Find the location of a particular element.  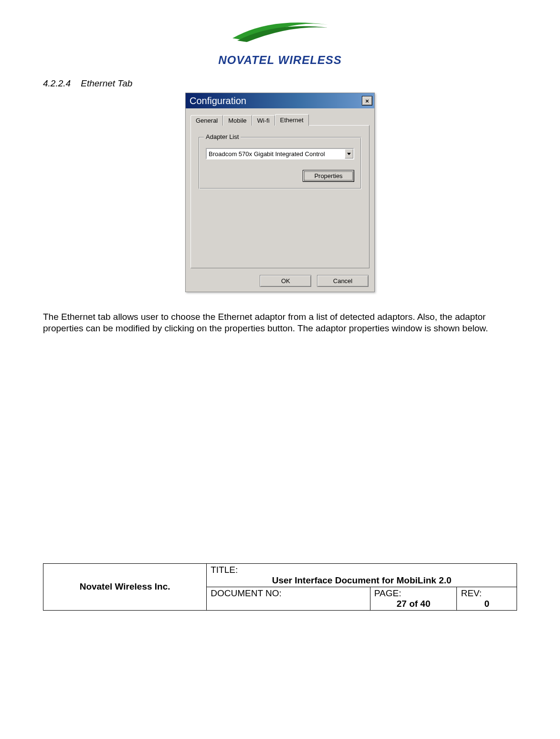

title-label: TITLE: is located at coordinates (224, 570).